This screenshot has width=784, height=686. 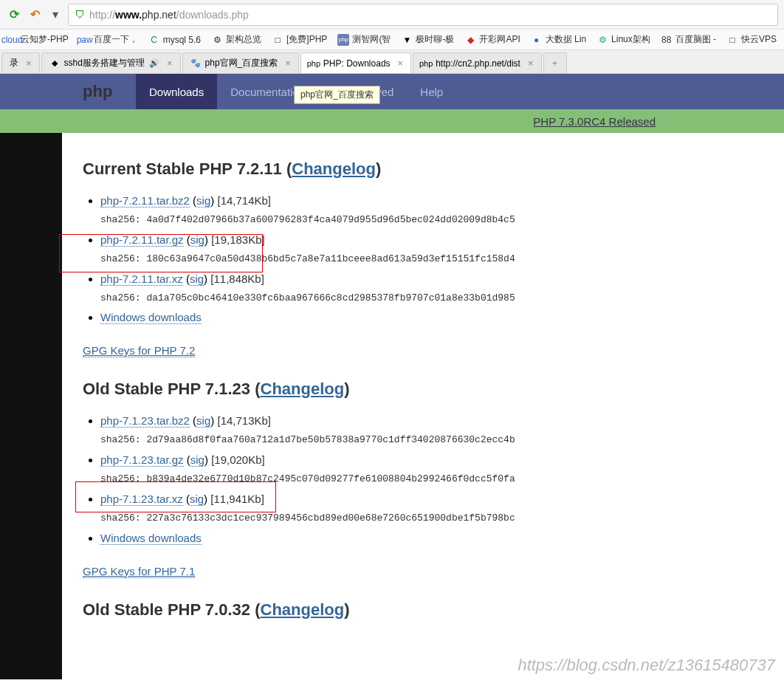 What do you see at coordinates (35, 15) in the screenshot?
I see `undo-icon: ↶` at bounding box center [35, 15].